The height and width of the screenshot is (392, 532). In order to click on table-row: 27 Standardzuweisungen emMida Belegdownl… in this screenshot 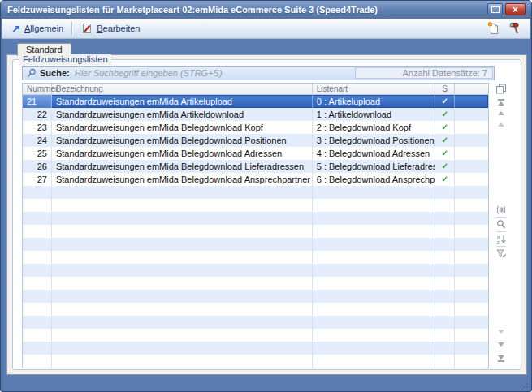, I will do `click(255, 179)`.